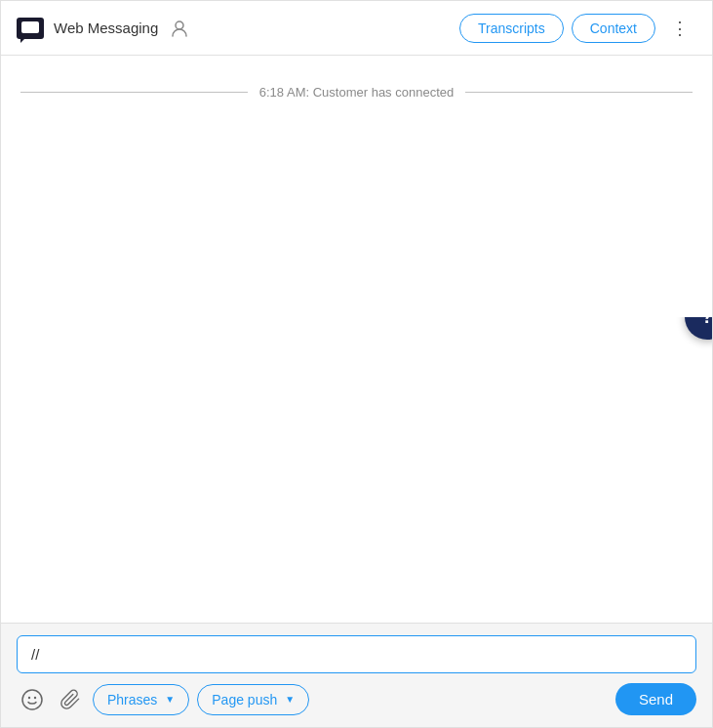 Image resolution: width=713 pixels, height=728 pixels. What do you see at coordinates (133, 700) in the screenshot?
I see `phrases-label: Phrases` at bounding box center [133, 700].